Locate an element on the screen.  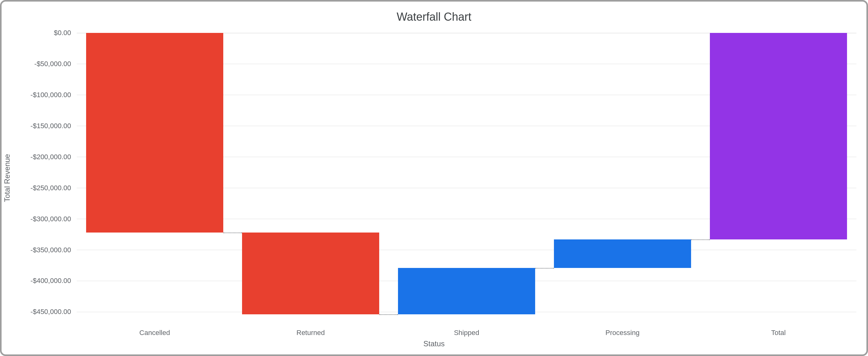
waterfall-bar-cancelled is located at coordinates (155, 133).